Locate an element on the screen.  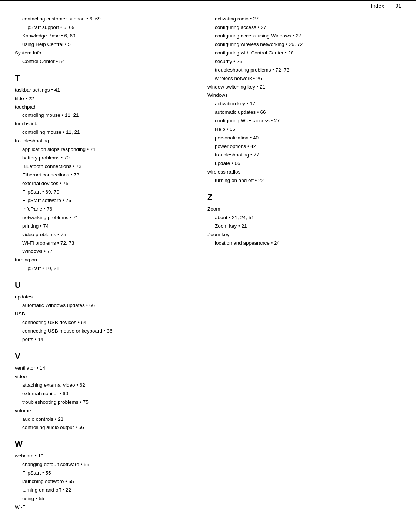
index-entry: activating radio • 27 is located at coordinates (308, 19).